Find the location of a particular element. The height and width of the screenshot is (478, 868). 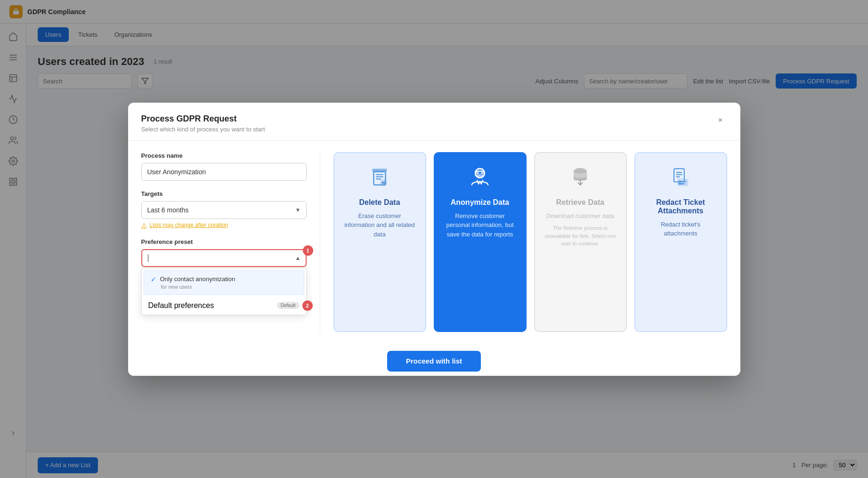

targets-select: Last 6 months is located at coordinates (224, 210).